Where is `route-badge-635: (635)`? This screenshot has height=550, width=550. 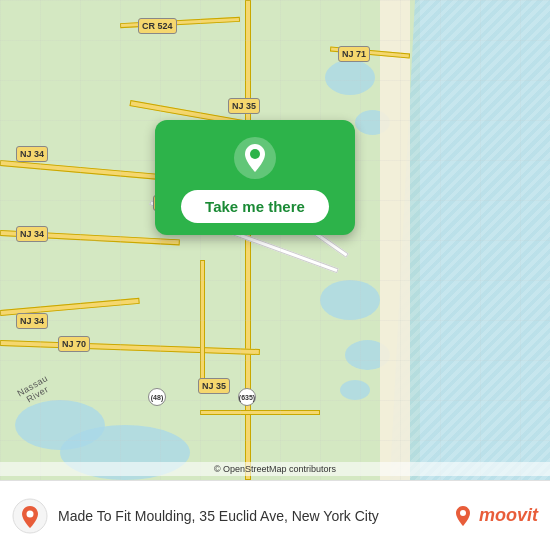 route-badge-635: (635) is located at coordinates (247, 397).